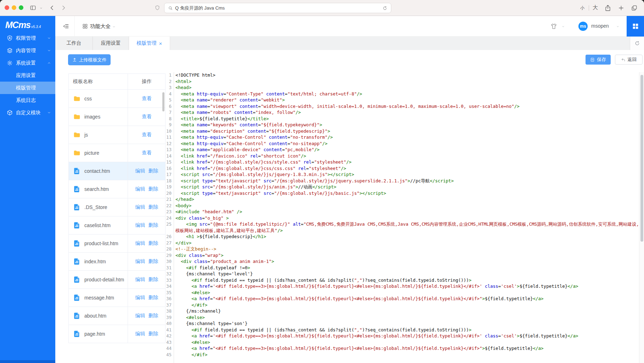 This screenshot has width=644, height=363. What do you see at coordinates (402, 243) in the screenshot?
I see `code-line: 27</div>` at bounding box center [402, 243].